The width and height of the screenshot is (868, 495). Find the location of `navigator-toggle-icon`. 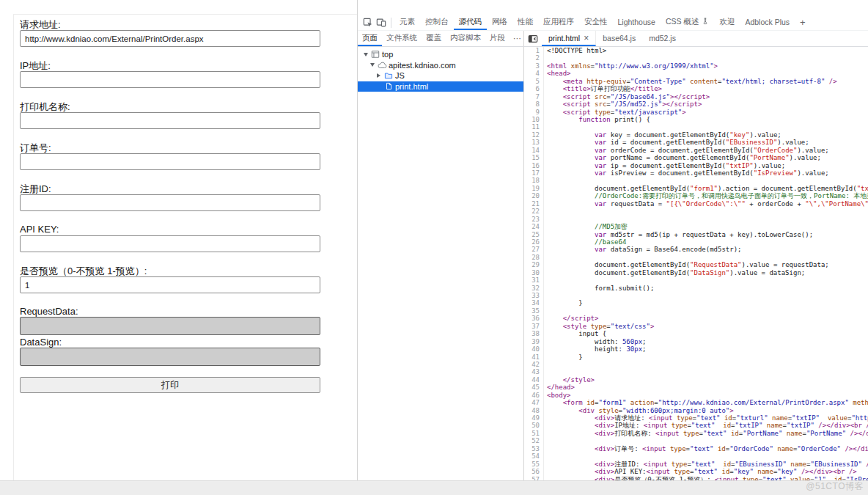

navigator-toggle-icon is located at coordinates (533, 38).